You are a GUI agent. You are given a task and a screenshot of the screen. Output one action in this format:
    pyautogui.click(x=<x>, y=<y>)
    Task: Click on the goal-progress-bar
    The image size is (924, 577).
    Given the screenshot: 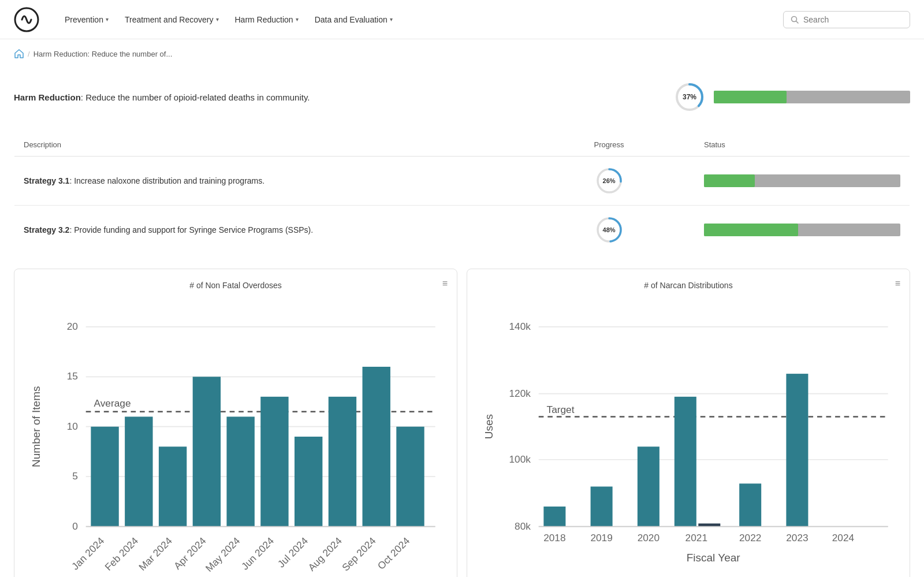 What is the action you would take?
    pyautogui.click(x=812, y=97)
    